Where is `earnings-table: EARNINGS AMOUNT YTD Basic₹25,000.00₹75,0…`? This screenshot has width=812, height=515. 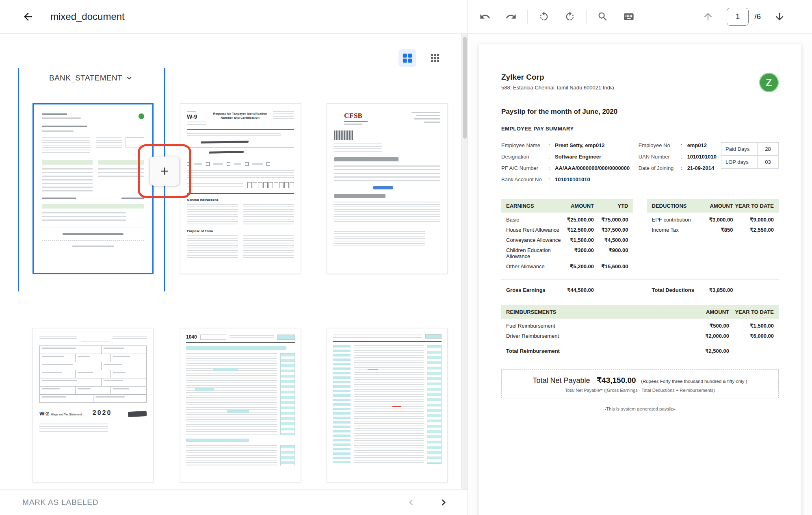 earnings-table: EARNINGS AMOUNT YTD Basic₹25,000.00₹75,0… is located at coordinates (567, 234).